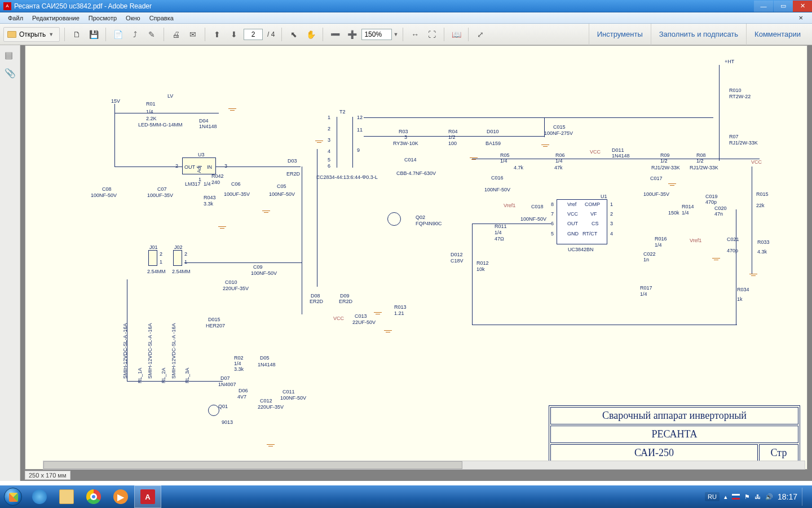 The height and width of the screenshot is (508, 812). I want to click on save-icon: 💾, so click(94, 34).